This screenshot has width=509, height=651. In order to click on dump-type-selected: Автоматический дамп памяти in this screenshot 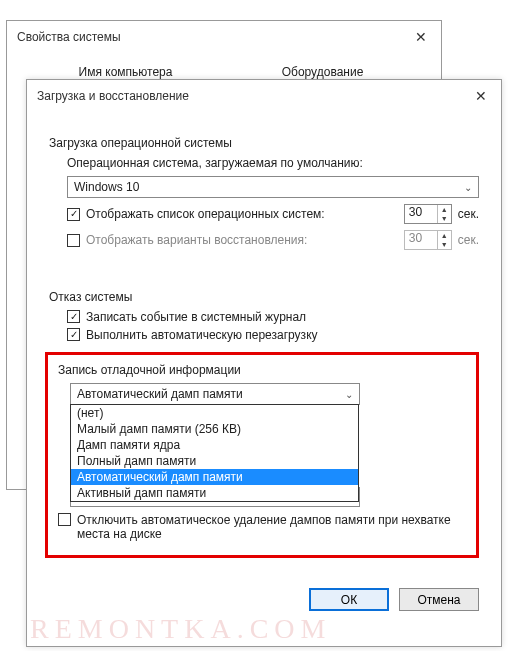, I will do `click(160, 394)`.